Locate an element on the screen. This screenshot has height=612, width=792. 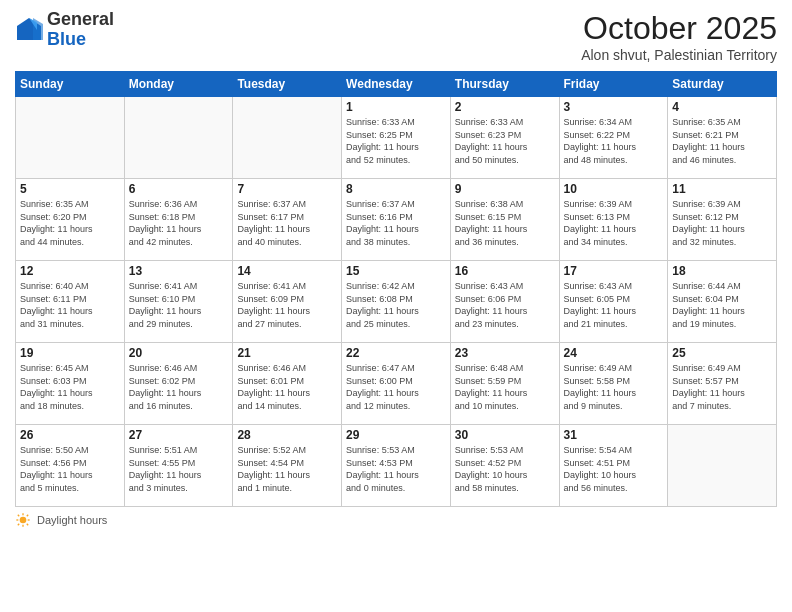
day-number: 21 is located at coordinates (287, 353).